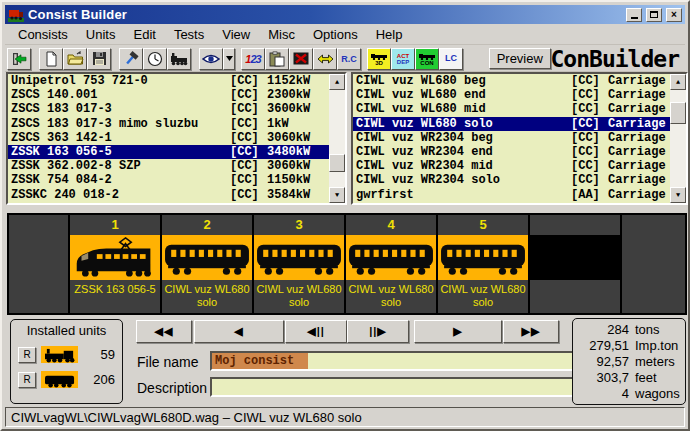 This screenshot has height=431, width=690. What do you see at coordinates (131, 59) in the screenshot?
I see `repair-tool-button` at bounding box center [131, 59].